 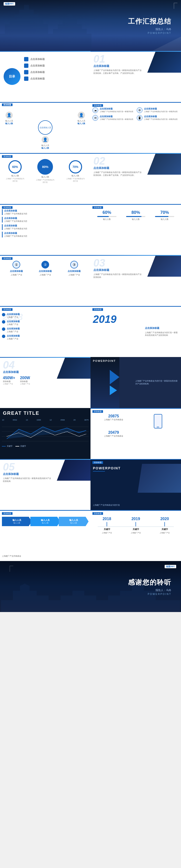 What do you see at coordinates (63, 420) in the screenshot?
I see `col-h6: 4568` at bounding box center [63, 420].